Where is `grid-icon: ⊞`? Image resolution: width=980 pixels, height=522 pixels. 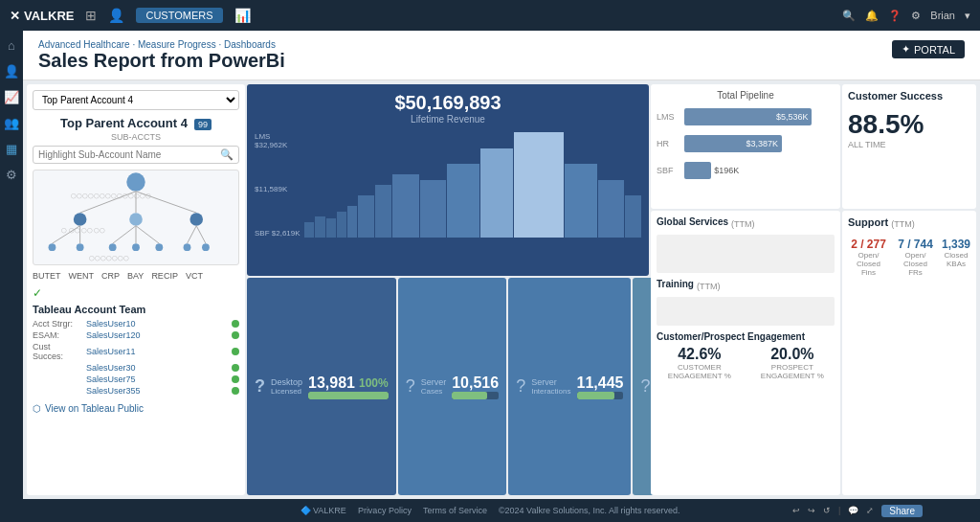 grid-icon: ⊞ is located at coordinates (91, 15).